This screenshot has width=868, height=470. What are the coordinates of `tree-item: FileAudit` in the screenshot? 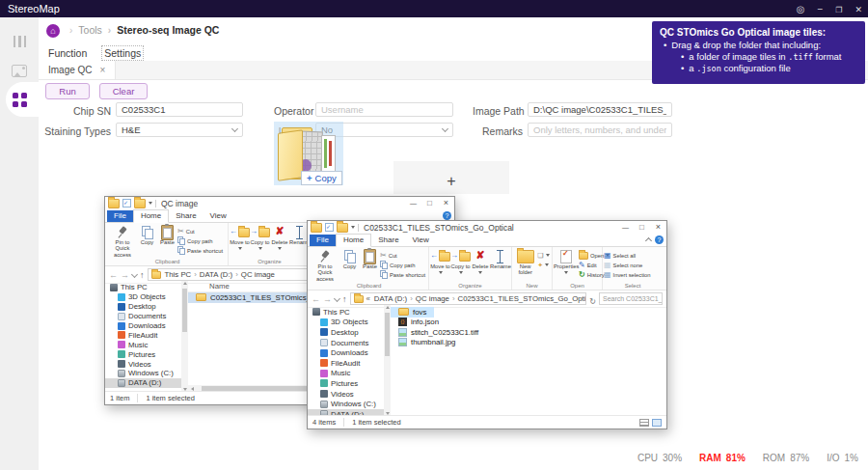 It's located at (147, 335).